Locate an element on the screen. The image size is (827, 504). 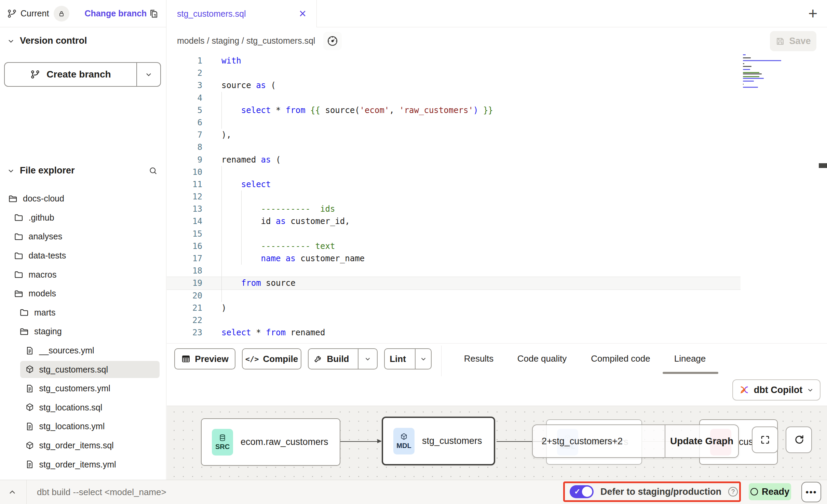
code-line: 16 ---------- text is located at coordinates (497, 246).